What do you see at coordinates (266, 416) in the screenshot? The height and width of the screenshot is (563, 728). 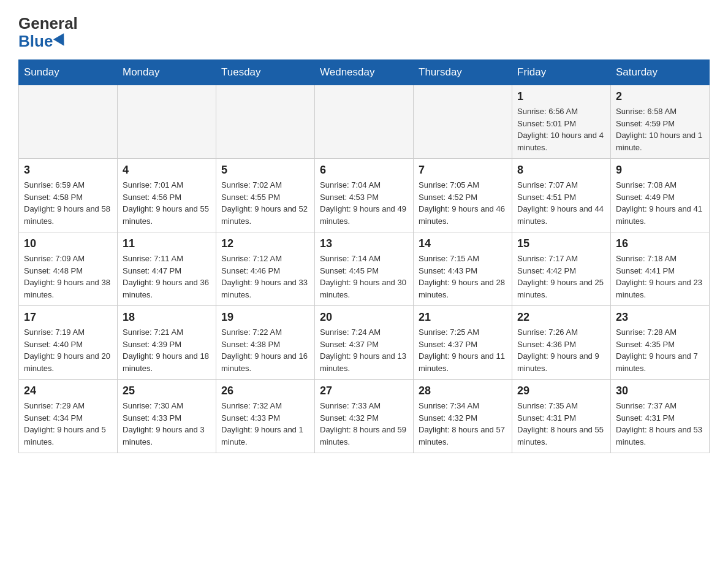 I see `calendar-cell: 26Sunrise: 7:32 AM Sunset: 4:33 PM Dayli…` at bounding box center [266, 416].